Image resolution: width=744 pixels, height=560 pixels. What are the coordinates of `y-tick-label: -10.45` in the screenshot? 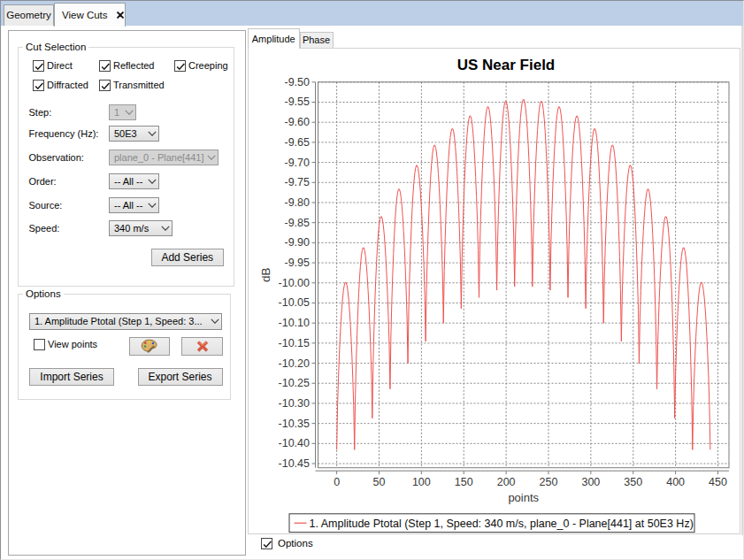 It's located at (294, 464).